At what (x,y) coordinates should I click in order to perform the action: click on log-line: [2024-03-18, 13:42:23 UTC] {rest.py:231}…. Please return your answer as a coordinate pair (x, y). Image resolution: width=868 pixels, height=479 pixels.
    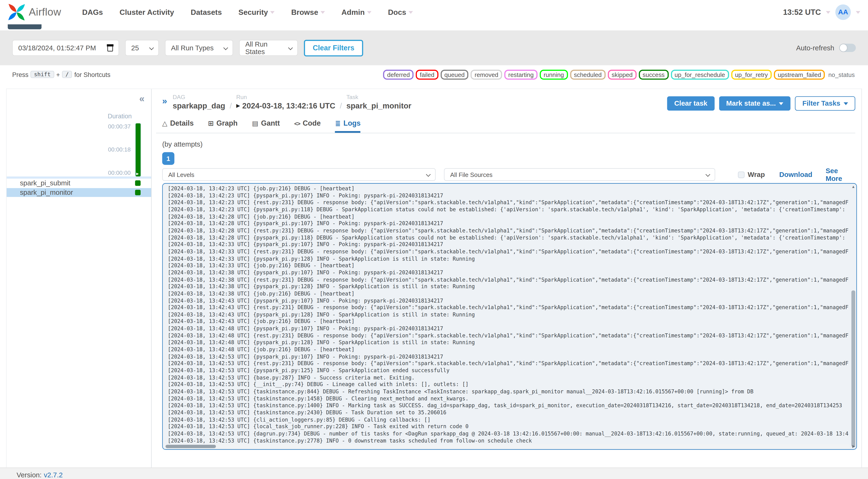
    Looking at the image, I should click on (508, 203).